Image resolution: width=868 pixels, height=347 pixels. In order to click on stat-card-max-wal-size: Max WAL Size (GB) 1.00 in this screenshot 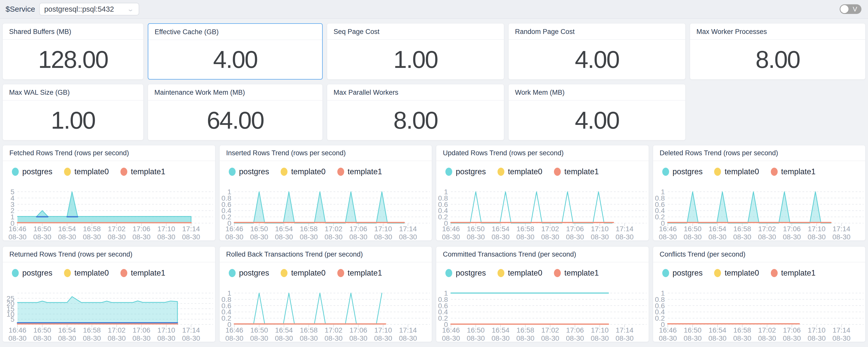, I will do `click(73, 112)`.